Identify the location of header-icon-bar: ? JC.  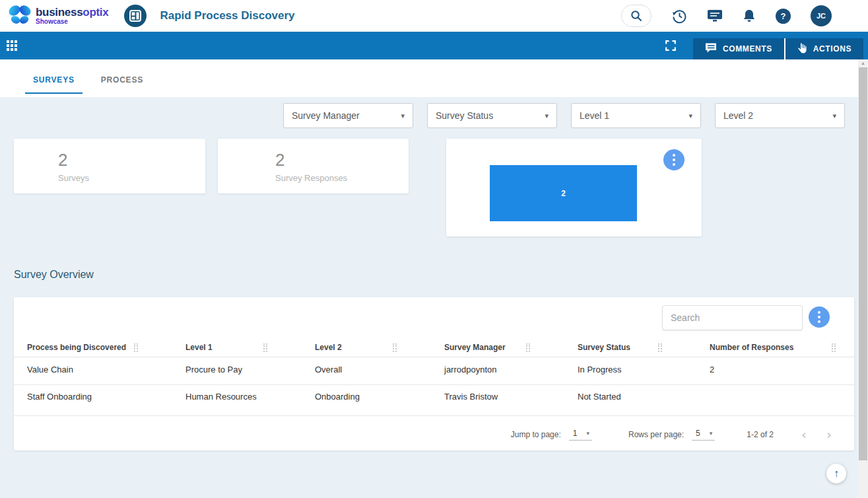
(745, 16).